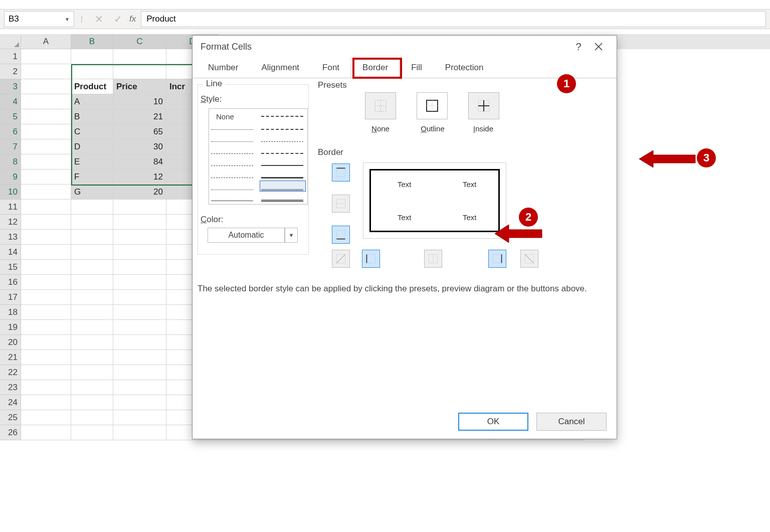 The width and height of the screenshot is (770, 532). What do you see at coordinates (484, 106) in the screenshot?
I see `preset-inside-button` at bounding box center [484, 106].